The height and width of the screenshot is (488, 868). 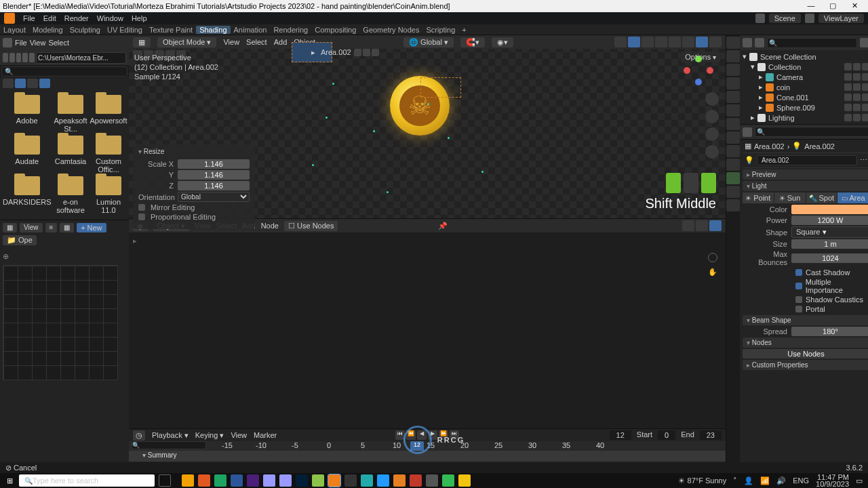 I want to click on props-search, so click(x=811, y=131).